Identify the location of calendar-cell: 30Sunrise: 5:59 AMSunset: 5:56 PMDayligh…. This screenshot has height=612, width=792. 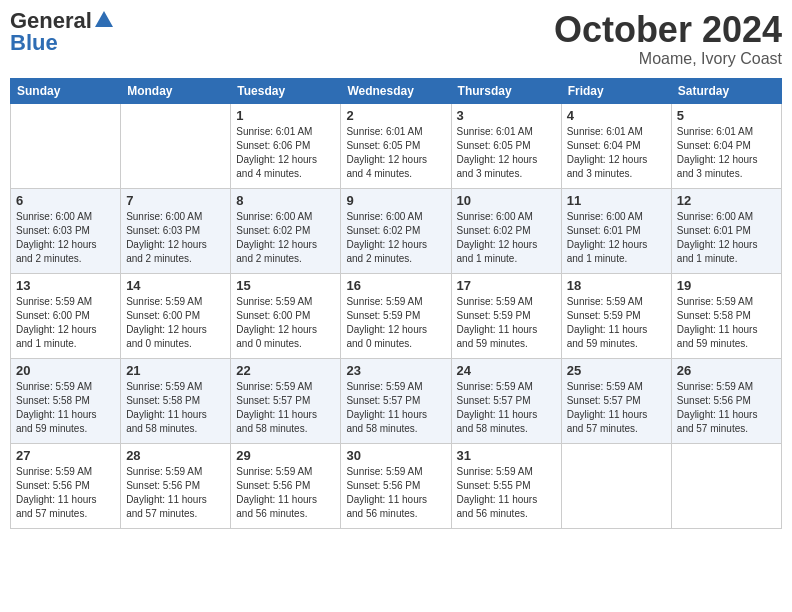
(396, 486).